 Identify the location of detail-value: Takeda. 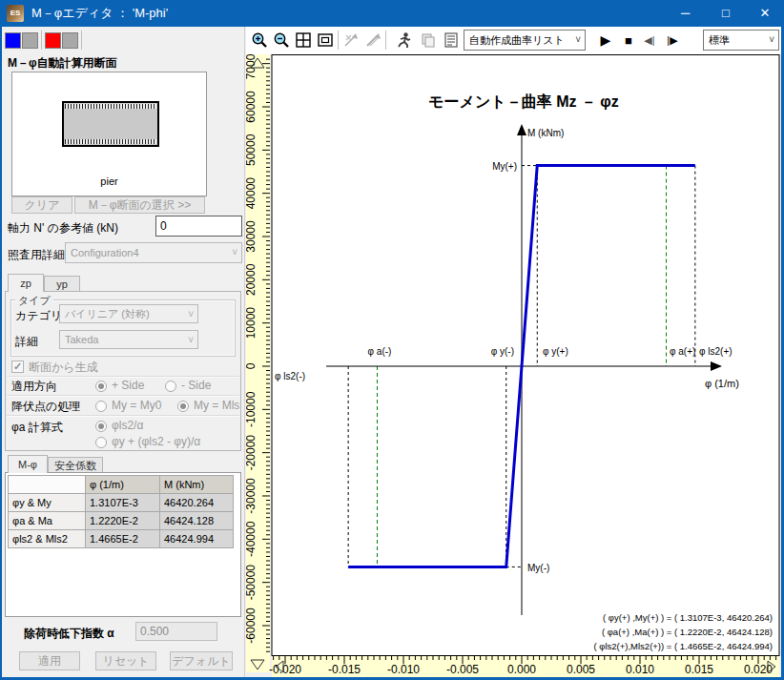
(82, 340).